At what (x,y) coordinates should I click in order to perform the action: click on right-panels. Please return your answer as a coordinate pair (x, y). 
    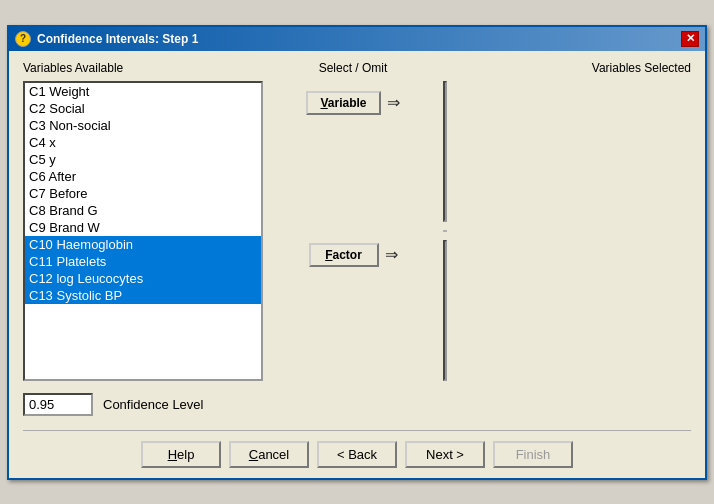
    Looking at the image, I should click on (445, 231).